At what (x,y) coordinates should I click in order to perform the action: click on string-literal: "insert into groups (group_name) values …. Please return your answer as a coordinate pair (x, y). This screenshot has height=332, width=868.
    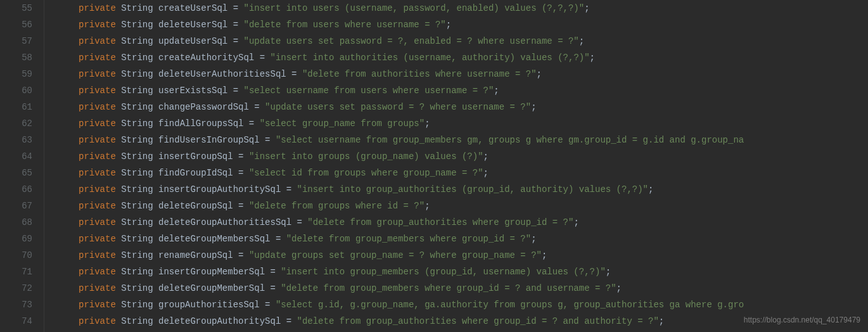
    Looking at the image, I should click on (366, 156).